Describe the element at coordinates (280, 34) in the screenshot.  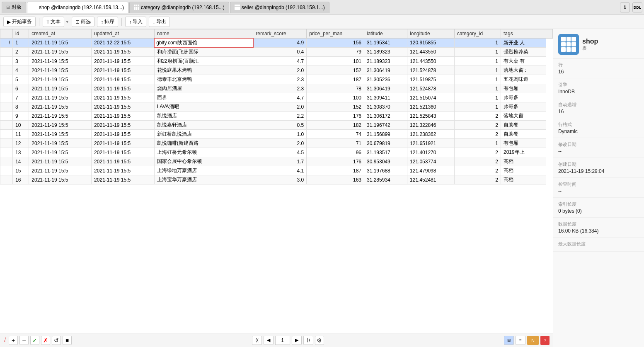
I see `th-remark-score: remark_score` at that location.